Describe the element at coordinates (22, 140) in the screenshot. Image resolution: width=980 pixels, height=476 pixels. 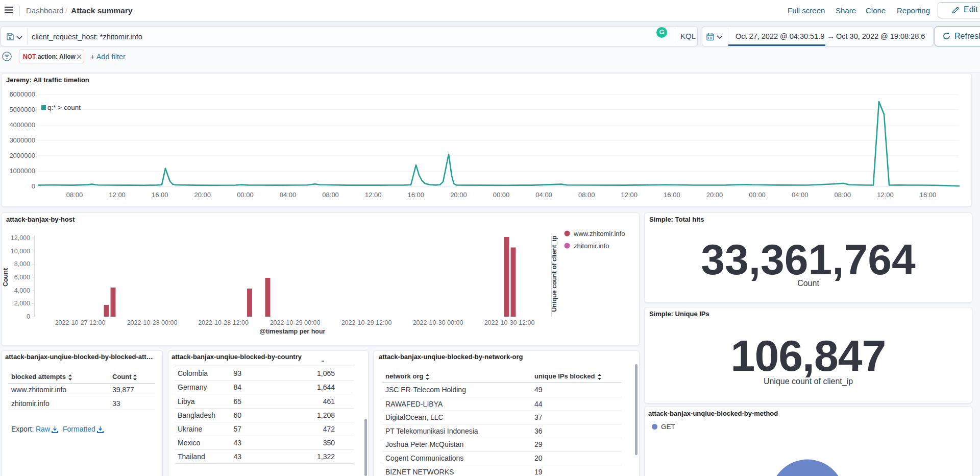
I see `svg-text: 3000000` at that location.